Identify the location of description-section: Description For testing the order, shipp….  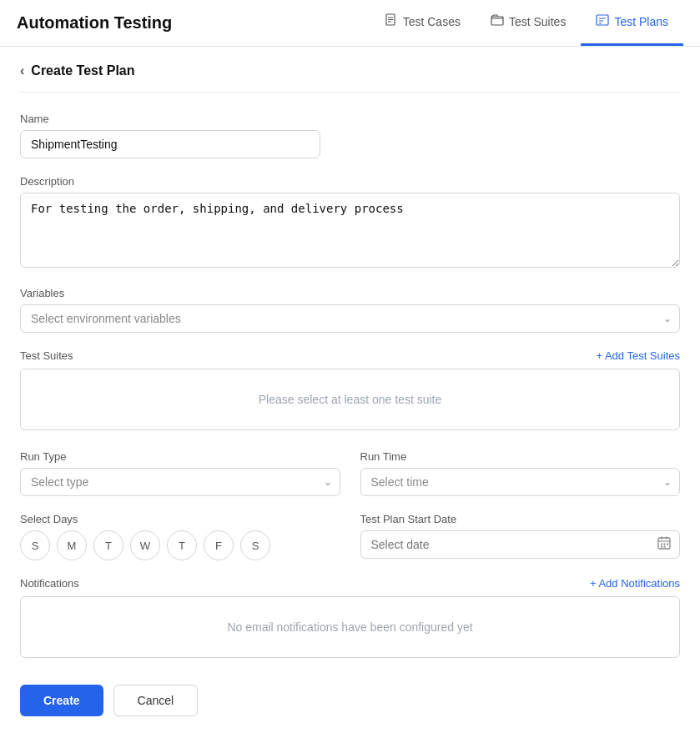
(350, 223).